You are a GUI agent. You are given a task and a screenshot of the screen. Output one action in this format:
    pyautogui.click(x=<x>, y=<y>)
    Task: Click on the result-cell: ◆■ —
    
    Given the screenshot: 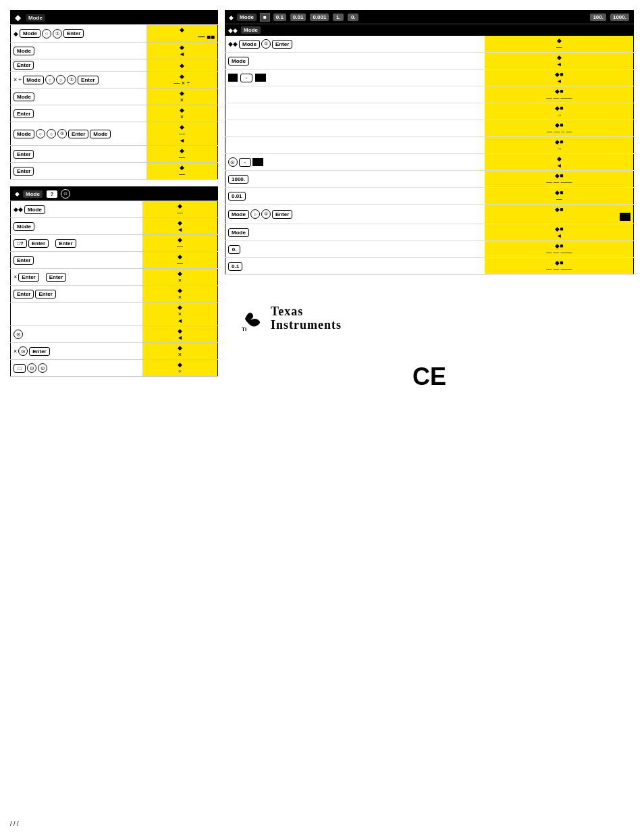 What is the action you would take?
    pyautogui.click(x=559, y=196)
    